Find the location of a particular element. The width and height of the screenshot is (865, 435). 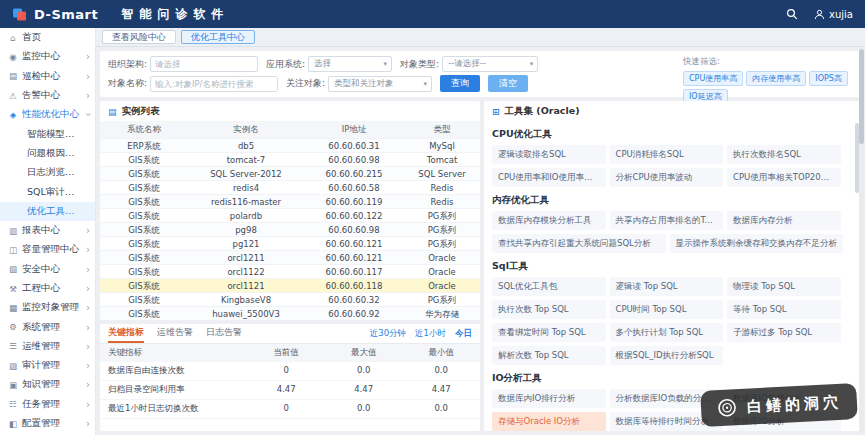

tool-link: 数据库内存分析 is located at coordinates (784, 220).